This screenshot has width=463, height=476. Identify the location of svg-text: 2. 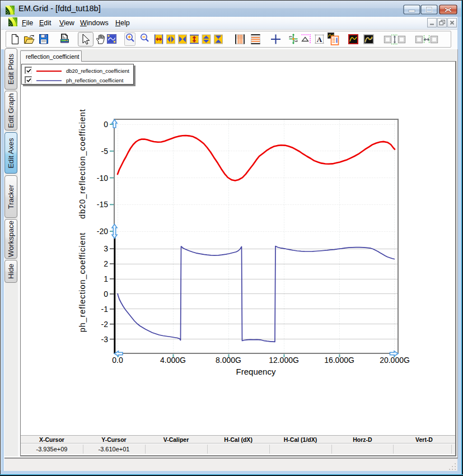
(106, 264).